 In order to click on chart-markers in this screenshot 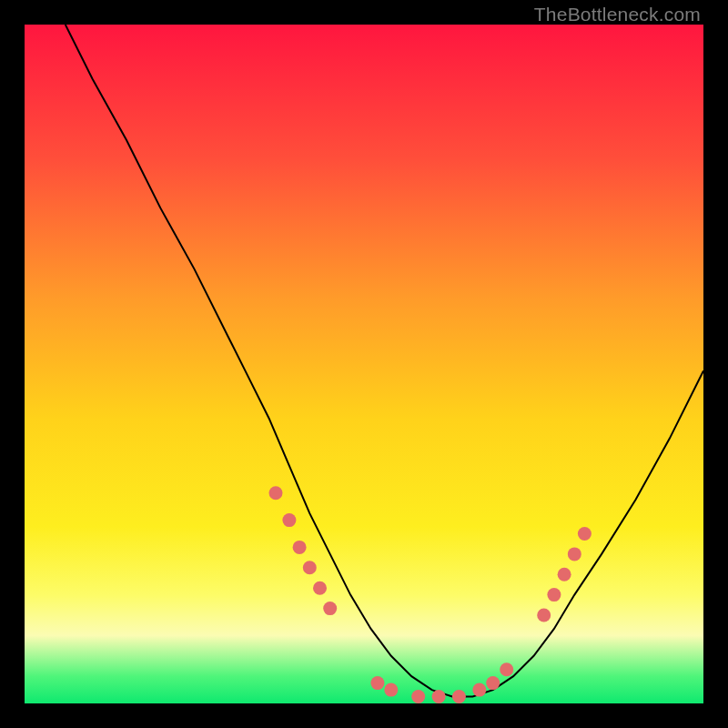, I will do `click(430, 595)`.